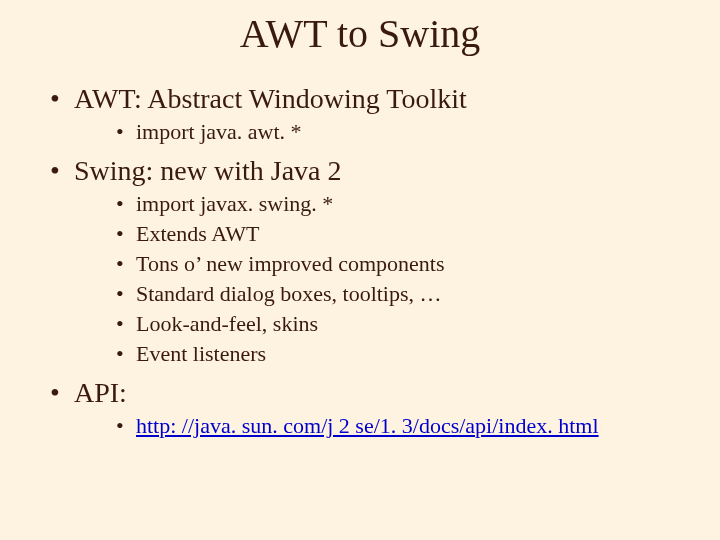 The image size is (720, 540). Describe the element at coordinates (408, 294) in the screenshot. I see `list-item: • Standard dialog boxes, tooltips, …` at that location.